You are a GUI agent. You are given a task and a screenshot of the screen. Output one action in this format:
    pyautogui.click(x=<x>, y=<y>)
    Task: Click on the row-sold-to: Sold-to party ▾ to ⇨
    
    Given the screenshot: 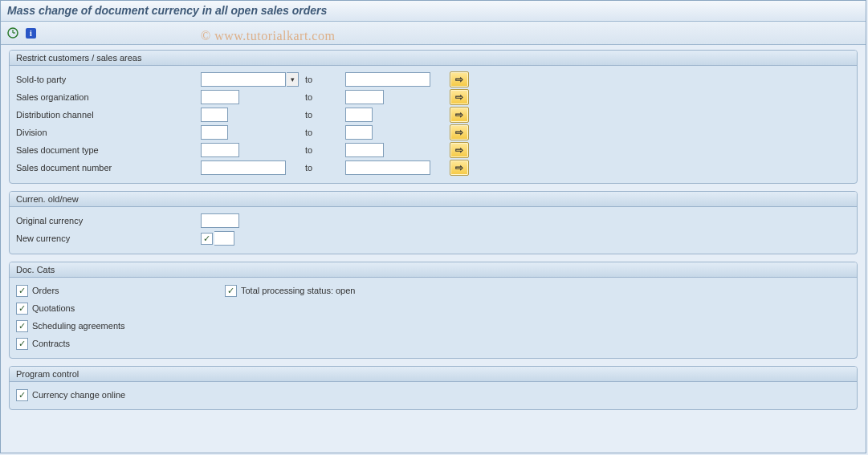 What is the action you would take?
    pyautogui.click(x=434, y=79)
    